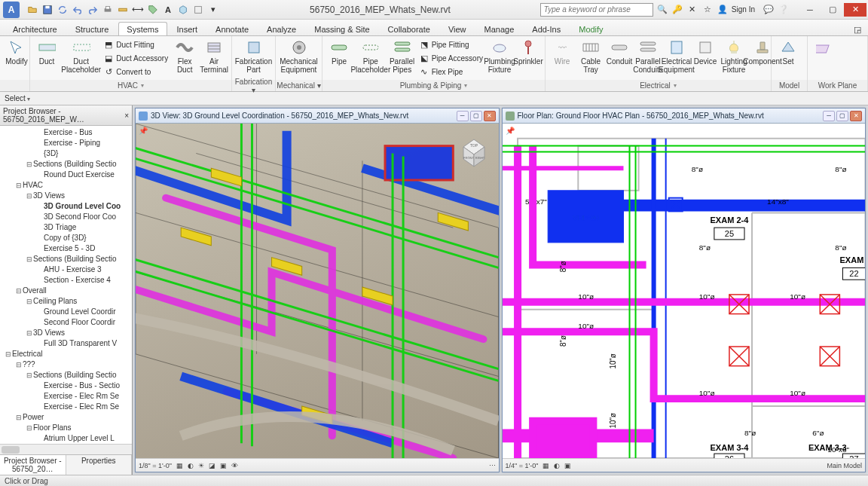  What do you see at coordinates (463, 116) in the screenshot?
I see `view-min-icon: ─` at bounding box center [463, 116].